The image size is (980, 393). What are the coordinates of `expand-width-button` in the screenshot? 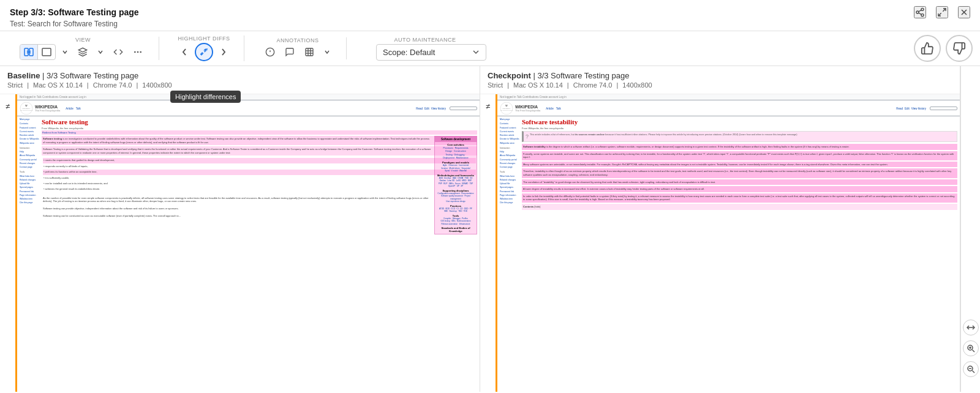 It's located at (971, 328).